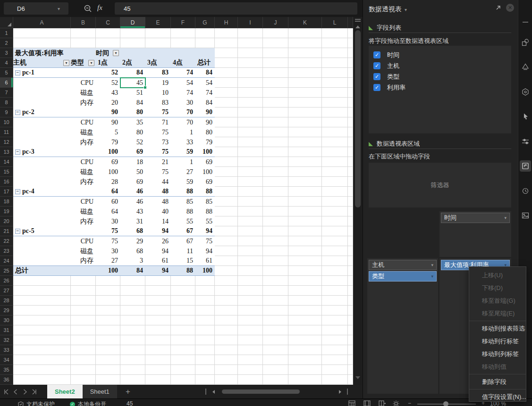  What do you see at coordinates (83, 142) in the screenshot?
I see `cell-B12: 内存` at bounding box center [83, 142].